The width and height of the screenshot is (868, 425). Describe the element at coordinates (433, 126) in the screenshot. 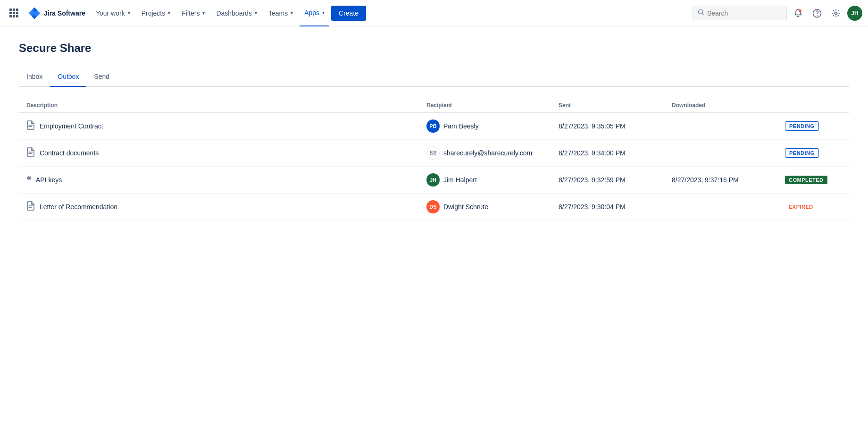

I see `recipient-avatar: PB` at that location.